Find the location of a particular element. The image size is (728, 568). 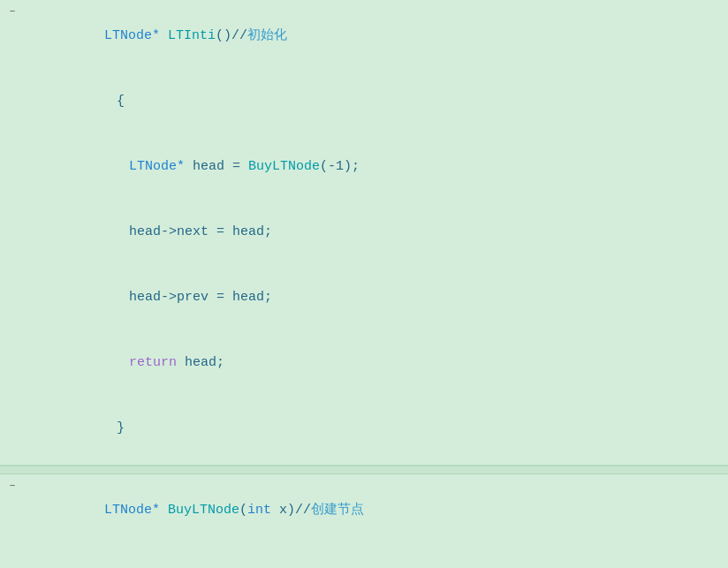

type-ltnode-2: LTNode* is located at coordinates (136, 511).